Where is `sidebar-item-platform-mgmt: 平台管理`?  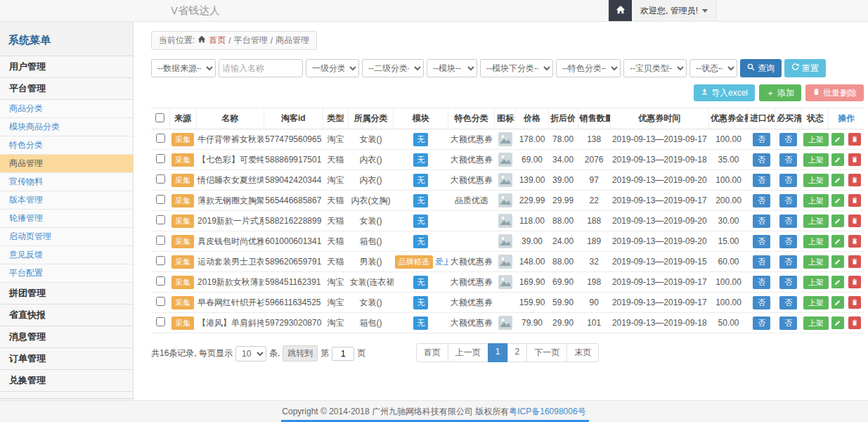 sidebar-item-platform-mgmt: 平台管理 is located at coordinates (66, 89).